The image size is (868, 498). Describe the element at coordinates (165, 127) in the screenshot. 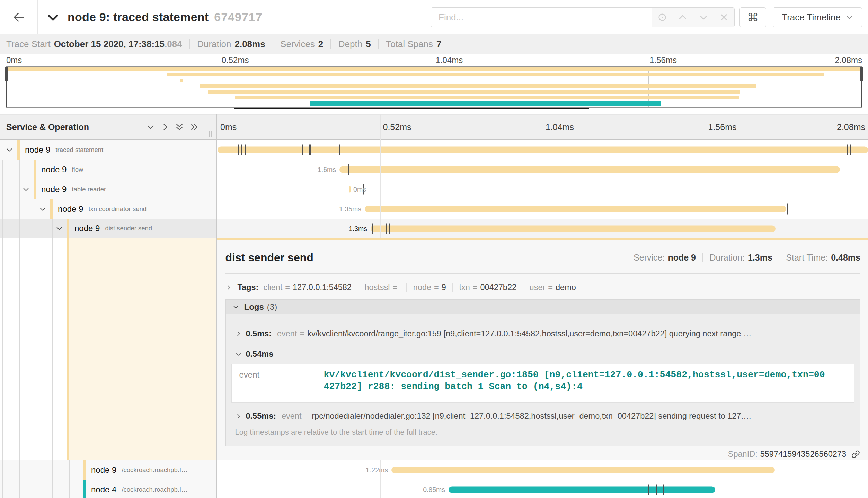

I see `expand-all-icon` at that location.